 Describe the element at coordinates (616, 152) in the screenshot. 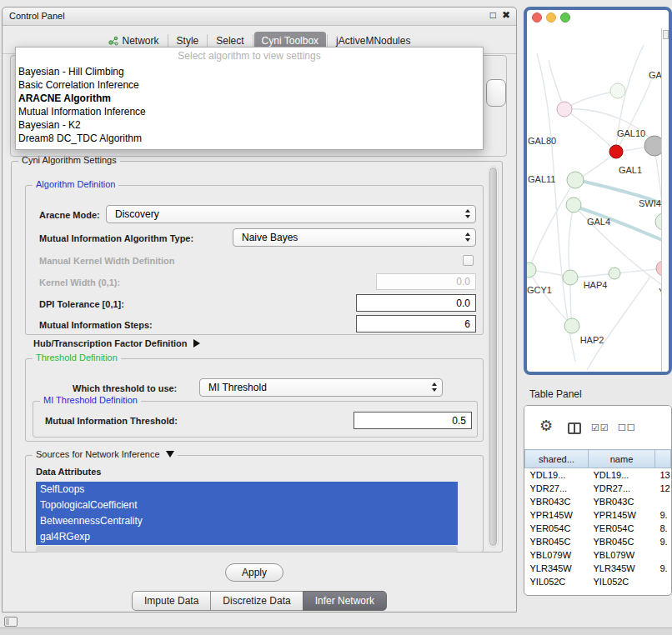

I see `node-gal10` at that location.